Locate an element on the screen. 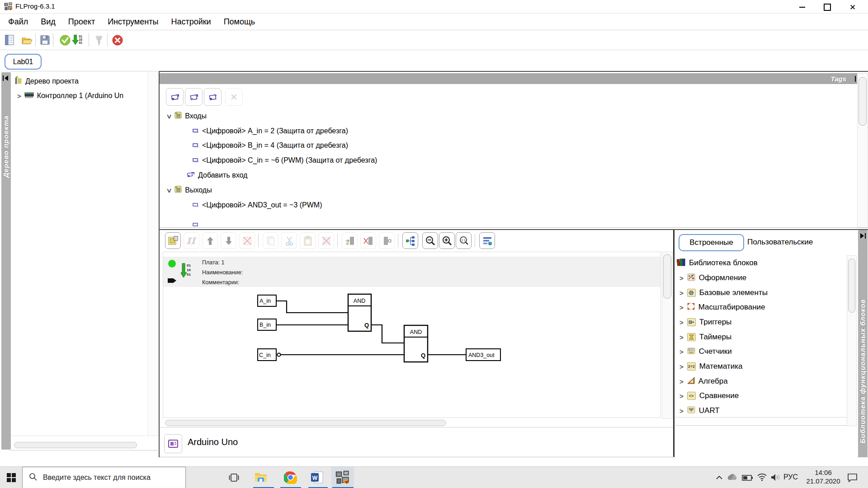  library-item-uart: > UART is located at coordinates (700, 411).